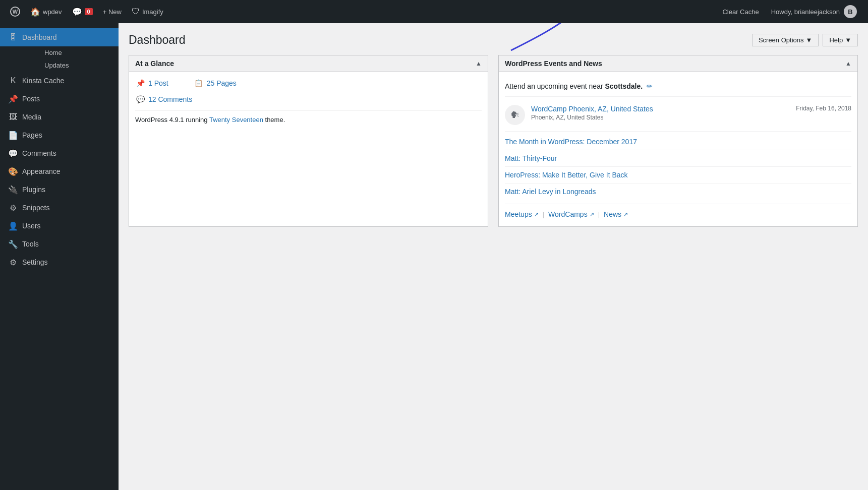  Describe the element at coordinates (60, 190) in the screenshot. I see `sidebar-item-plugins: 🔌 Plugins` at that location.